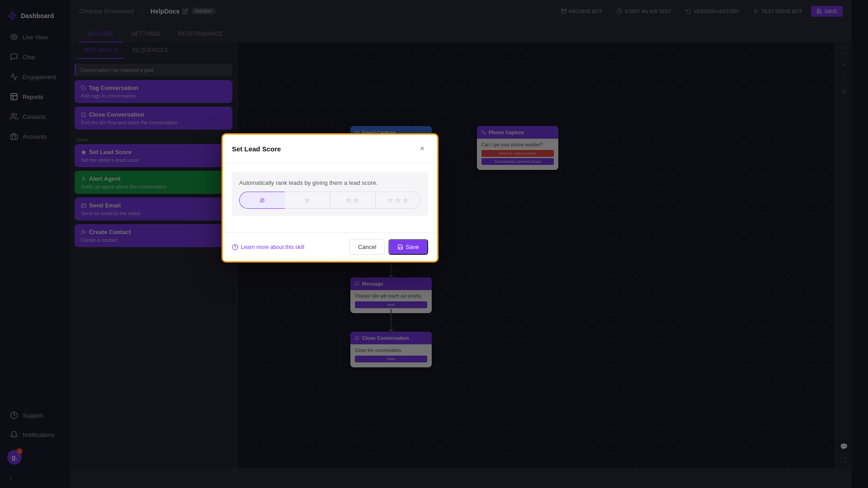  What do you see at coordinates (330, 247) in the screenshot?
I see `modal-footer: Learn more about this skill Cancel Save` at bounding box center [330, 247].